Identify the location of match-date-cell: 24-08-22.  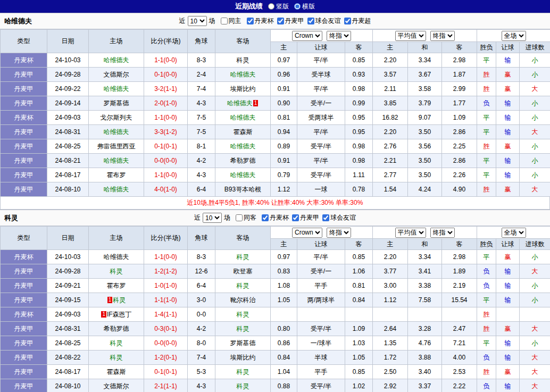
(68, 357).